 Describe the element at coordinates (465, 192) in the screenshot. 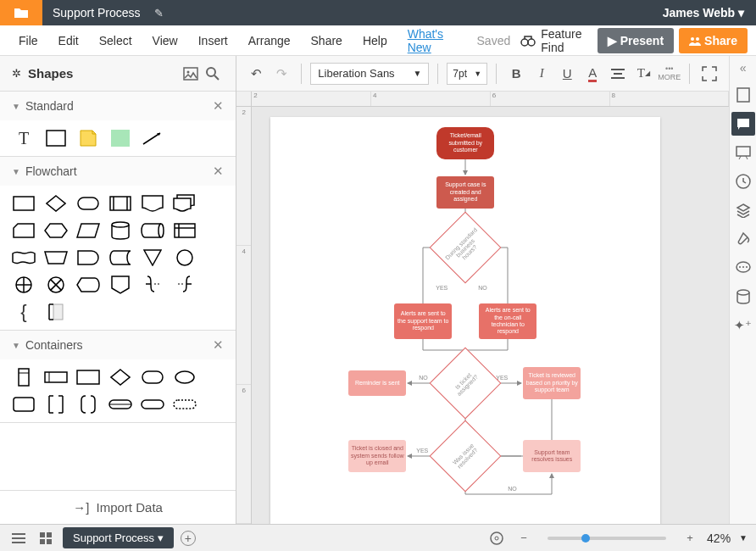

I see `flow-create-case: Support case is created and assigned` at that location.